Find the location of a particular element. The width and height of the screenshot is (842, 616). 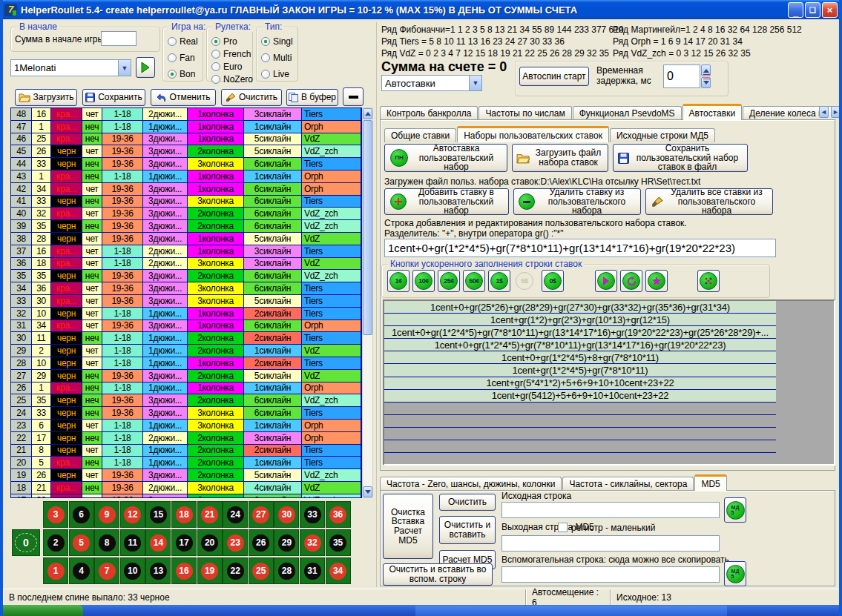

md5-source-button: МД5 is located at coordinates (735, 510).